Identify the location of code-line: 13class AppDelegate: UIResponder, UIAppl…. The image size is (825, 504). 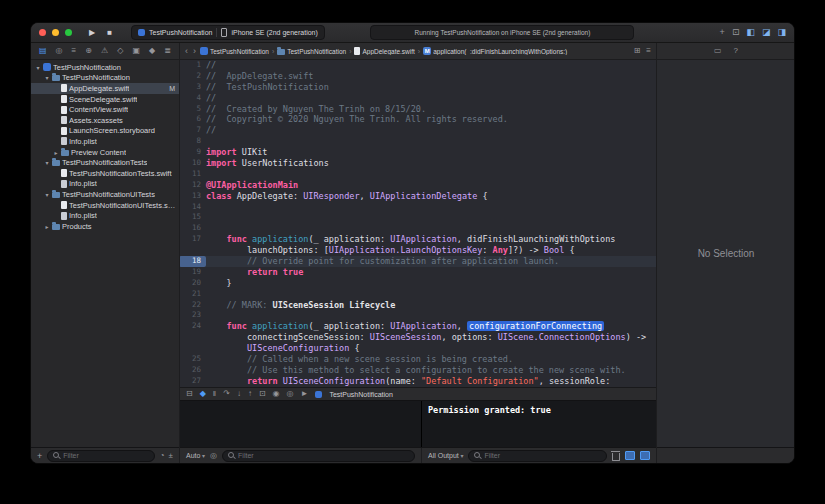
(418, 196).